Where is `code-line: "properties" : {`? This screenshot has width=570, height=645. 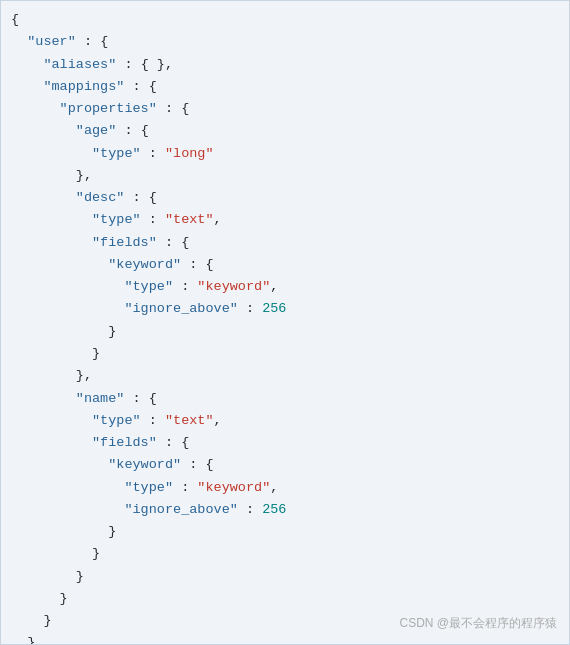
code-line: "properties" : { is located at coordinates (290, 109).